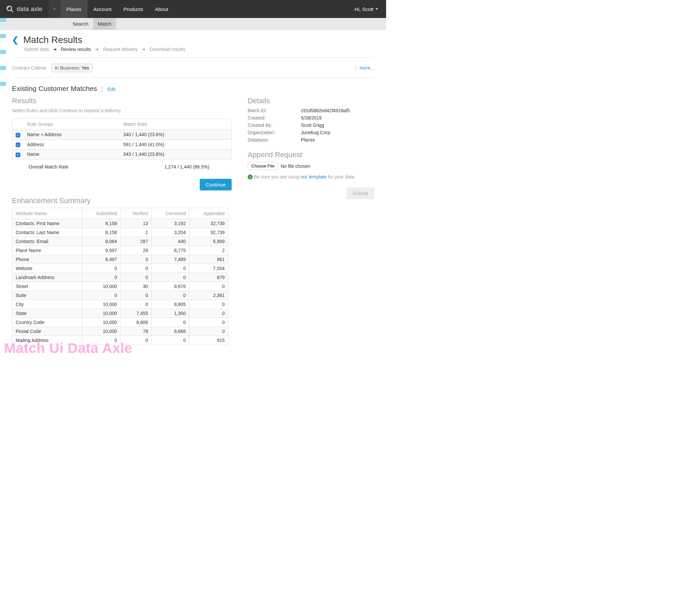 Image resolution: width=699 pixels, height=616 pixels. Describe the element at coordinates (175, 124) in the screenshot. I see `col-match-rate: Match Rate` at that location.